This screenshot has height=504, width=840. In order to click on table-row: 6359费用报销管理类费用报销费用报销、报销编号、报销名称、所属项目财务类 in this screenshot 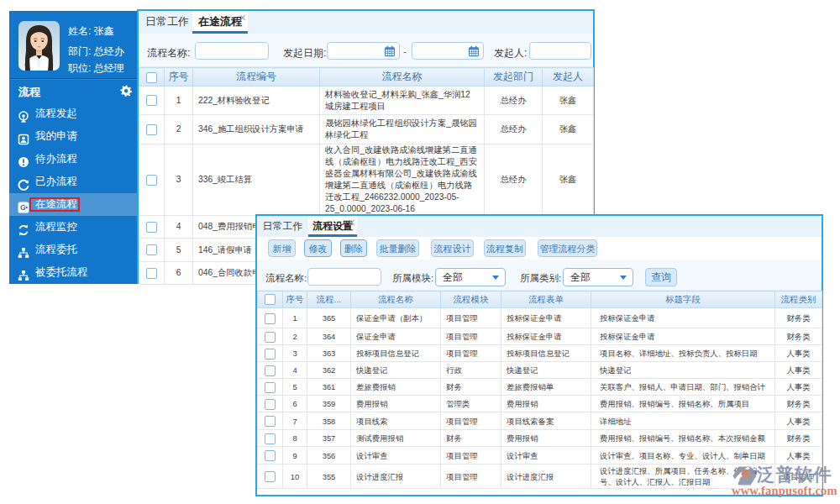, I will do `click(540, 404)`.